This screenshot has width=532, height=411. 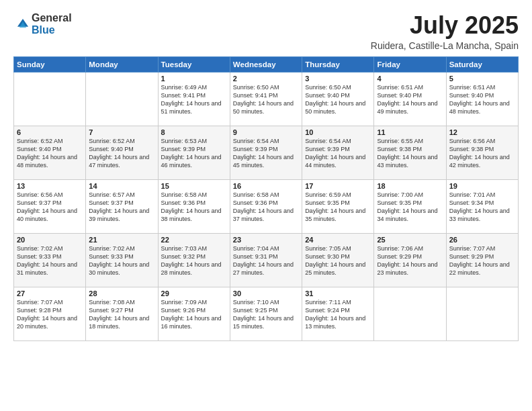 What do you see at coordinates (266, 99) in the screenshot?
I see `week-row-1: 1Sunrise: 6:49 AM Sunset: 9:41 PM Daylig…` at bounding box center [266, 99].